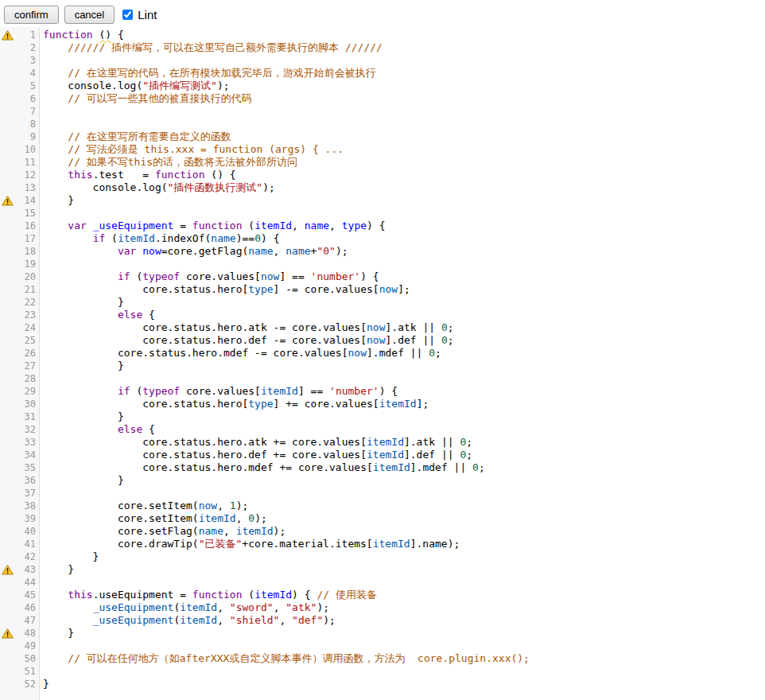 This screenshot has width=765, height=700. I want to click on code-text: console.log("插件编写测试");, so click(135, 86).